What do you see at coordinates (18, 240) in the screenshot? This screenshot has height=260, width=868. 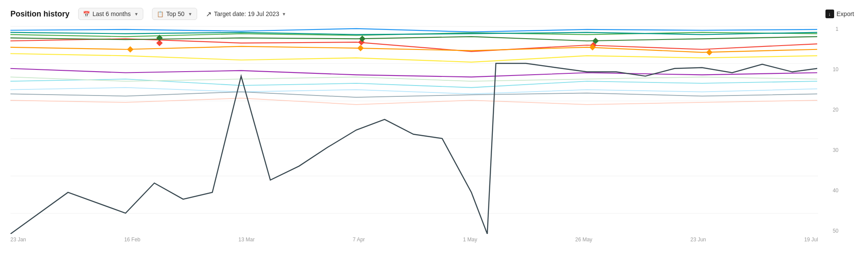 I see `x-label-jan: 23 Jan` at bounding box center [18, 240].